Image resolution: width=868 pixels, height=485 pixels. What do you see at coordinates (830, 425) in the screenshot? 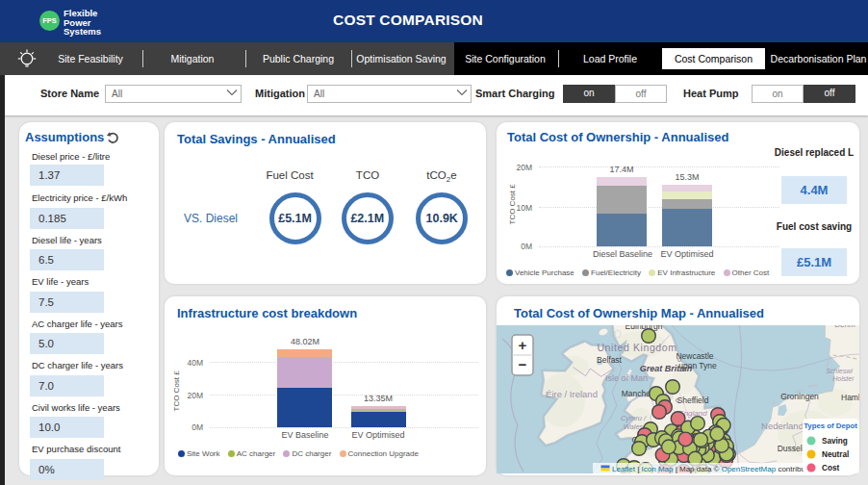
I see `svg-text: Types of Depot` at bounding box center [830, 425].